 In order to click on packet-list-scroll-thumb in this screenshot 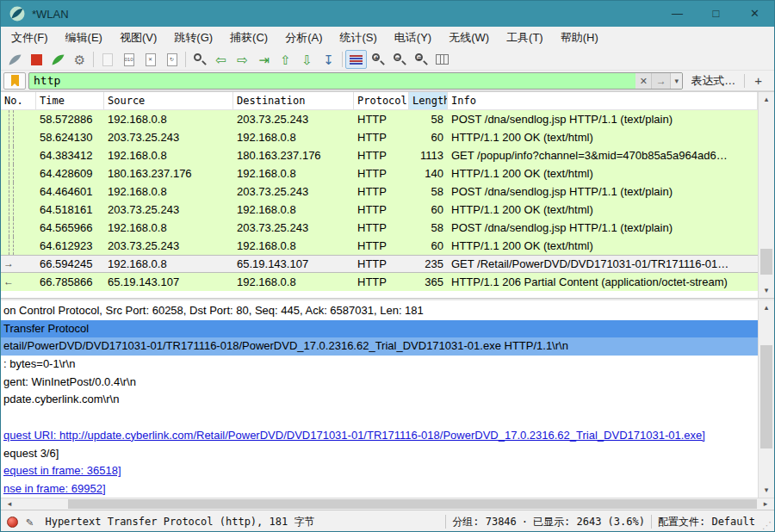, I will do `click(766, 262)`.